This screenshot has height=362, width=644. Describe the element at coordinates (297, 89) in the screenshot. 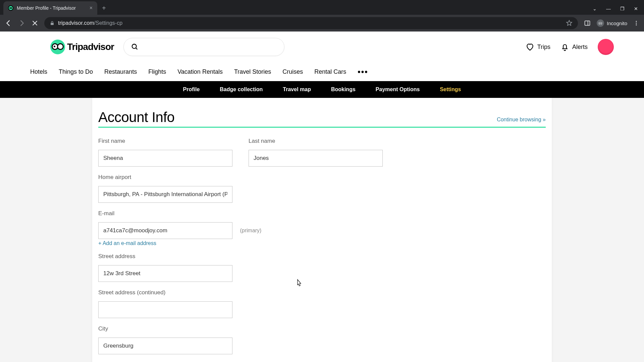

I see `subnav-travel-map: Travel map` at that location.